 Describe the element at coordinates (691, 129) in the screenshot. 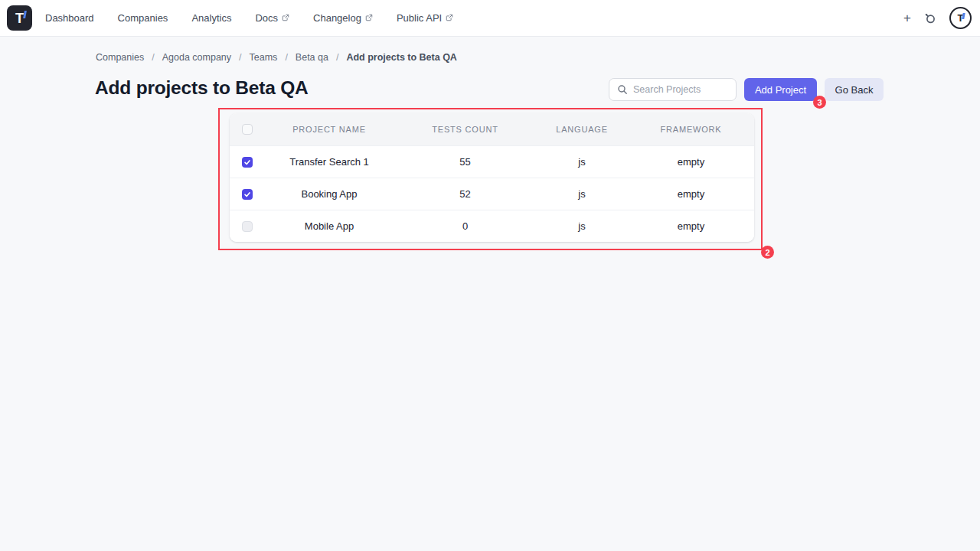

I see `column-header-framework: FRAMEWORK` at that location.